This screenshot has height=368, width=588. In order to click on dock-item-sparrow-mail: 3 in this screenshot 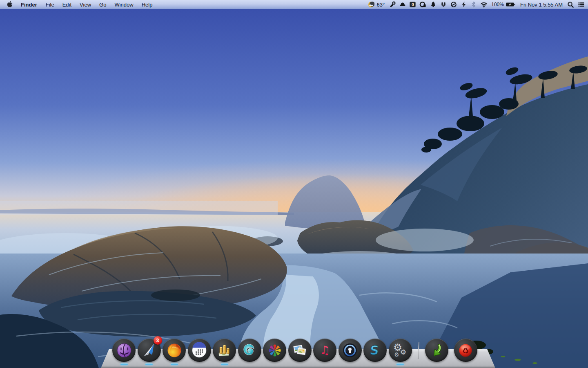, I will do `click(149, 350)`.